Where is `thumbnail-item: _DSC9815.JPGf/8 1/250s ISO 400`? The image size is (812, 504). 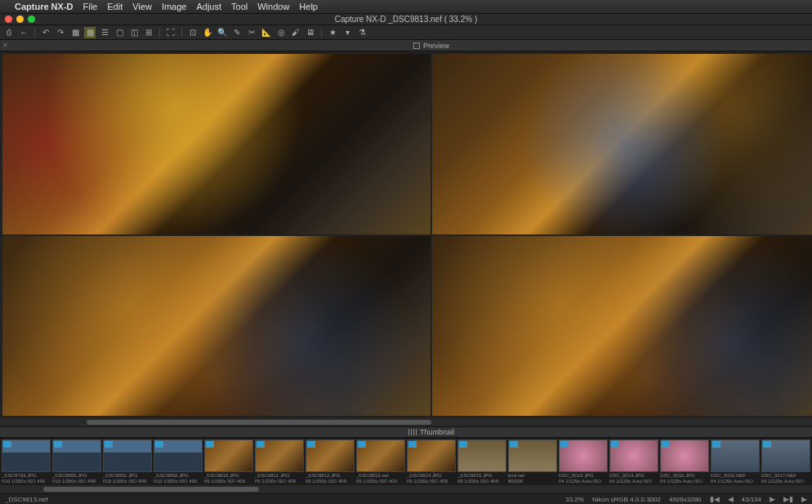 thumbnail-item: _DSC9815.JPGf/8 1/250s ISO 400 is located at coordinates (482, 462).